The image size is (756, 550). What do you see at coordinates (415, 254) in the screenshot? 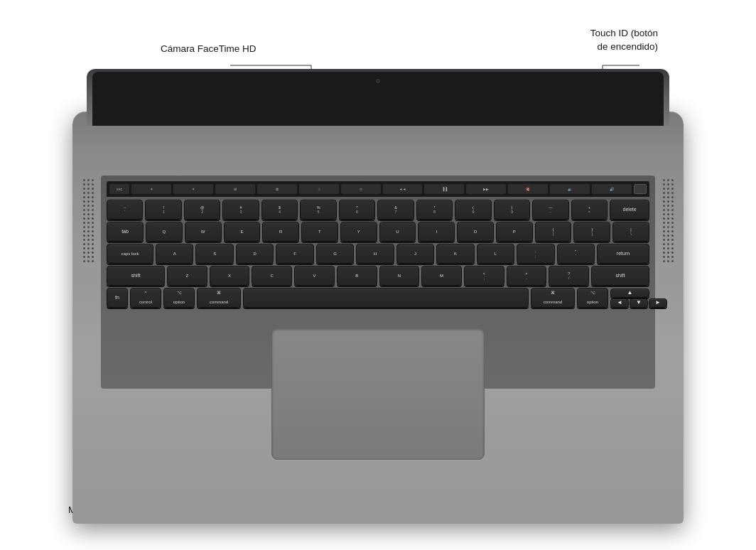
I see `key-j: J` at bounding box center [415, 254].